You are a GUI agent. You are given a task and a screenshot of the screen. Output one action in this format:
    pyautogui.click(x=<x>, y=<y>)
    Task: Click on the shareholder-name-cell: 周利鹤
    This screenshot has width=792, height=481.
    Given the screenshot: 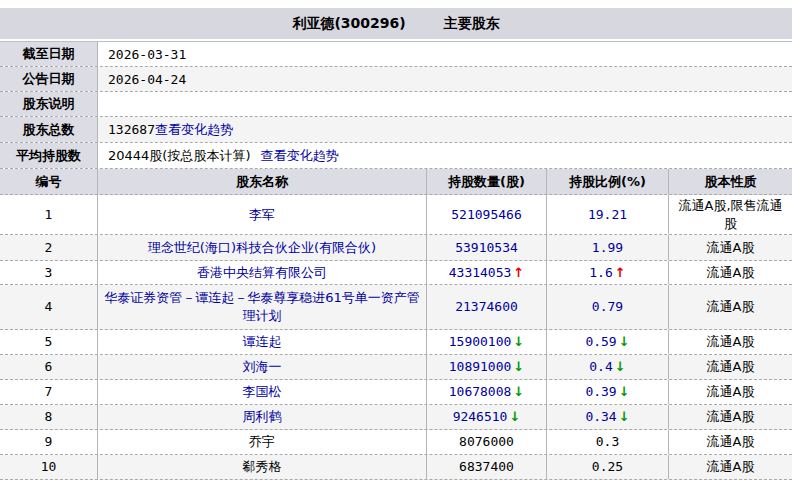 What is the action you would take?
    pyautogui.click(x=262, y=417)
    